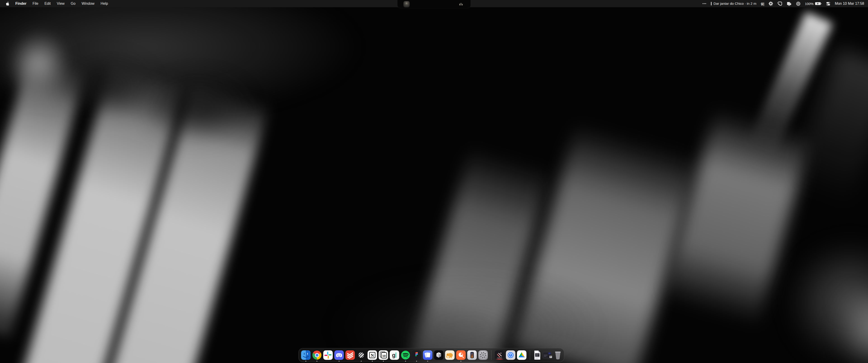 Image resolution: width=868 pixels, height=363 pixels. I want to click on dock-item-minimized-window: 11, so click(548, 355).